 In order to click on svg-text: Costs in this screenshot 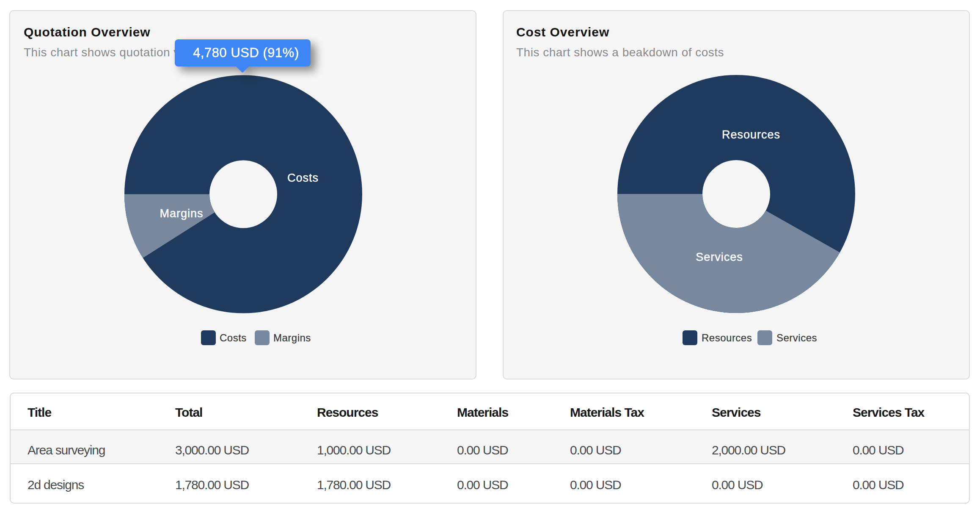, I will do `click(303, 178)`.